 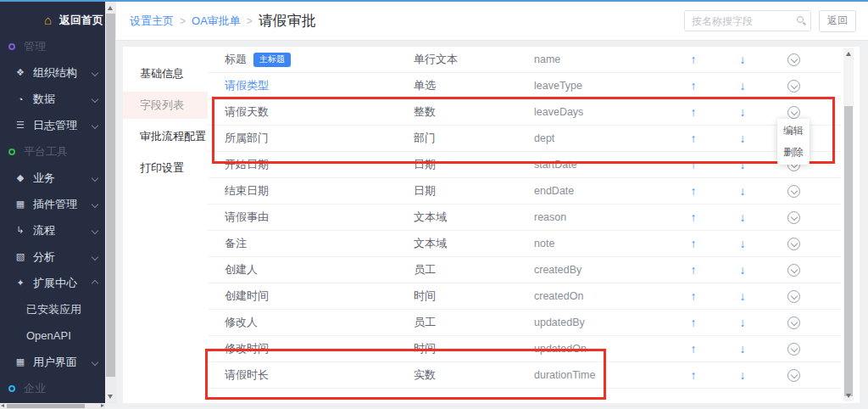 I want to click on subnav-item: 打印设置, so click(x=165, y=168).